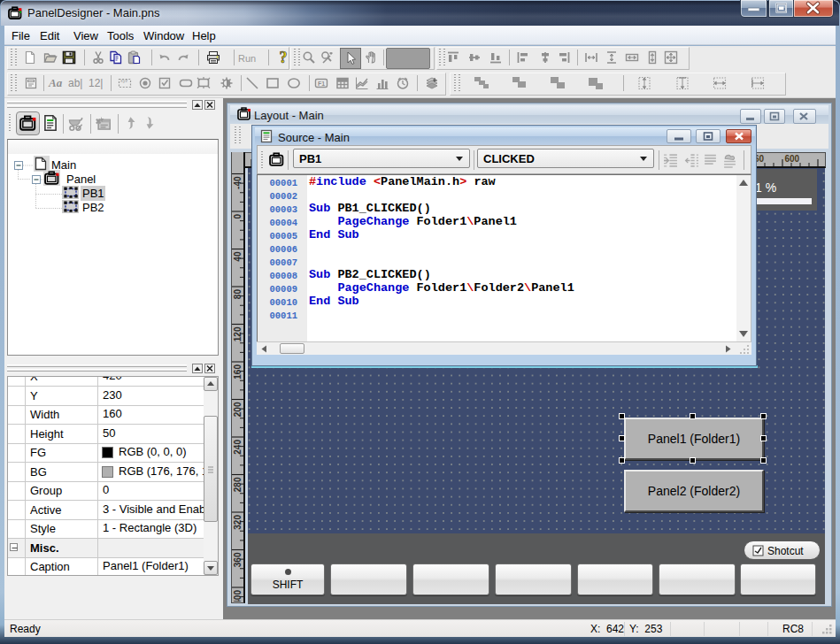 This screenshot has width=840, height=644. I want to click on svg-text: 80, so click(237, 295).